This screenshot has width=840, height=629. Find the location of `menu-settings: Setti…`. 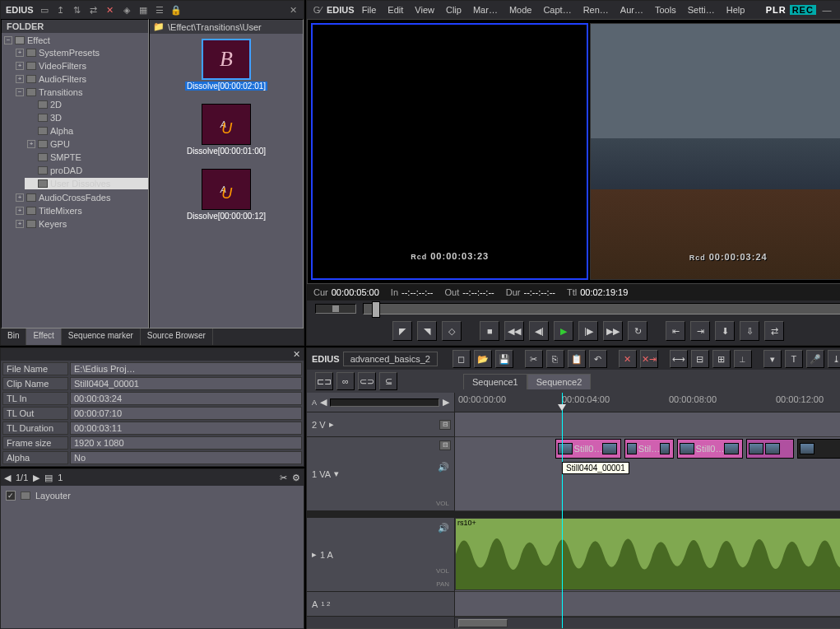

menu-settings: Setti… is located at coordinates (701, 10).